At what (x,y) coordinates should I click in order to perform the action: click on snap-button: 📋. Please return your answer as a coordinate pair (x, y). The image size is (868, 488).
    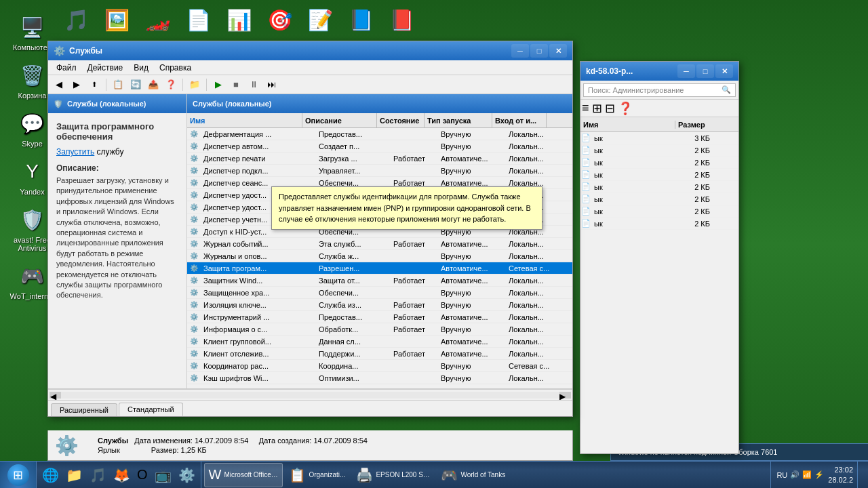
    Looking at the image, I should click on (118, 85).